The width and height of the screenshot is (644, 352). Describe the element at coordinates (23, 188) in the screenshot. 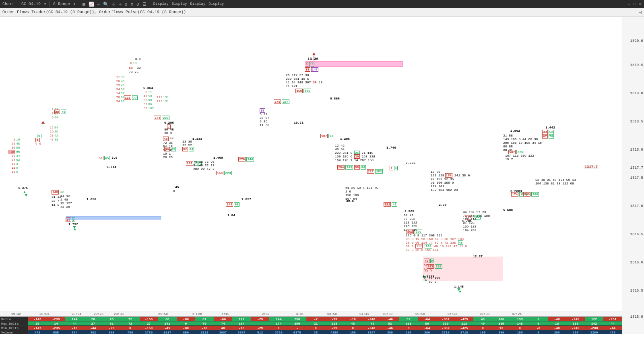

I see `delta-1375: 1.375` at that location.